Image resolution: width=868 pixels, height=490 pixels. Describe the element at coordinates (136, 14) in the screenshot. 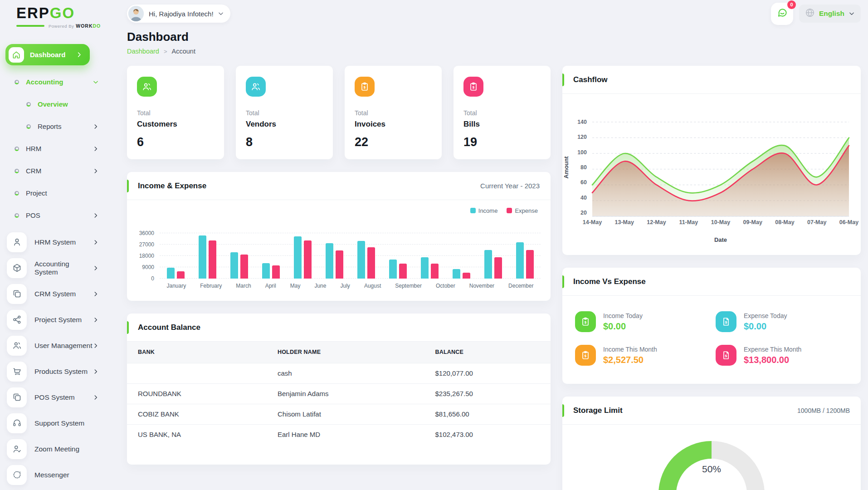

I see `avatar` at that location.